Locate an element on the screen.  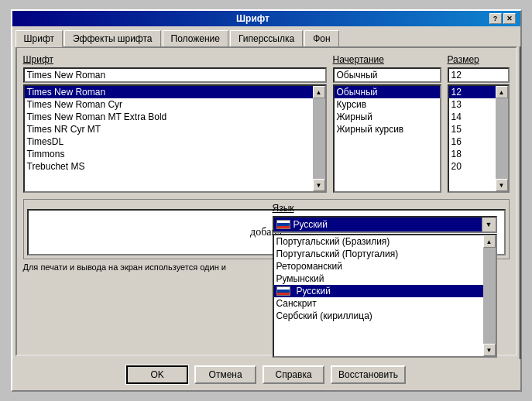
font-scroll-up: ▲ is located at coordinates (319, 92).